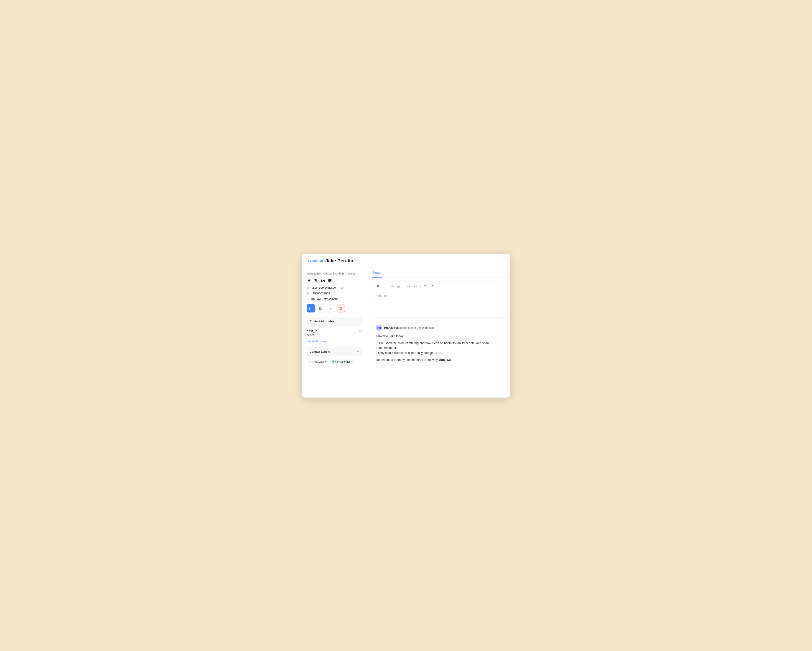 Image resolution: width=812 pixels, height=651 pixels. I want to click on twitter-icon, so click(316, 280).